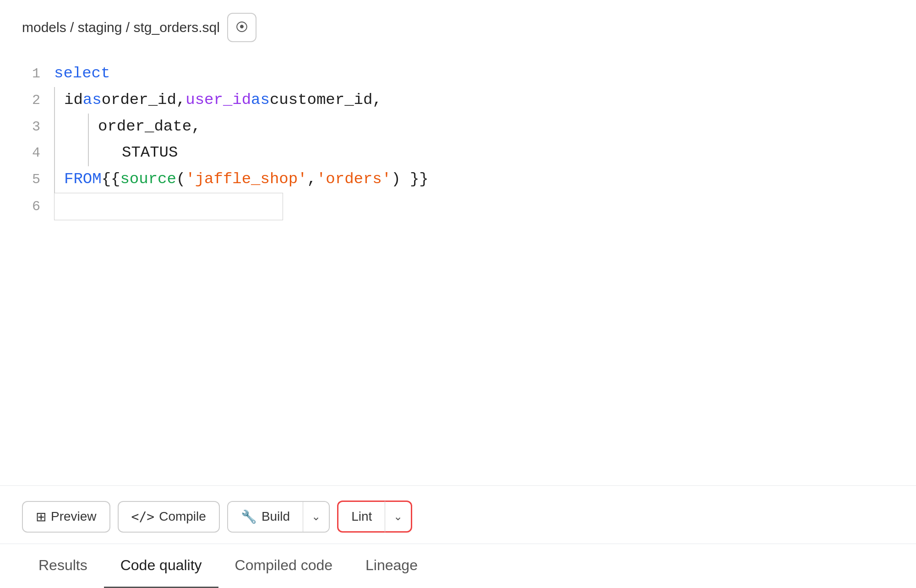  What do you see at coordinates (458, 74) in the screenshot?
I see `code-line-1: 1 select` at bounding box center [458, 74].